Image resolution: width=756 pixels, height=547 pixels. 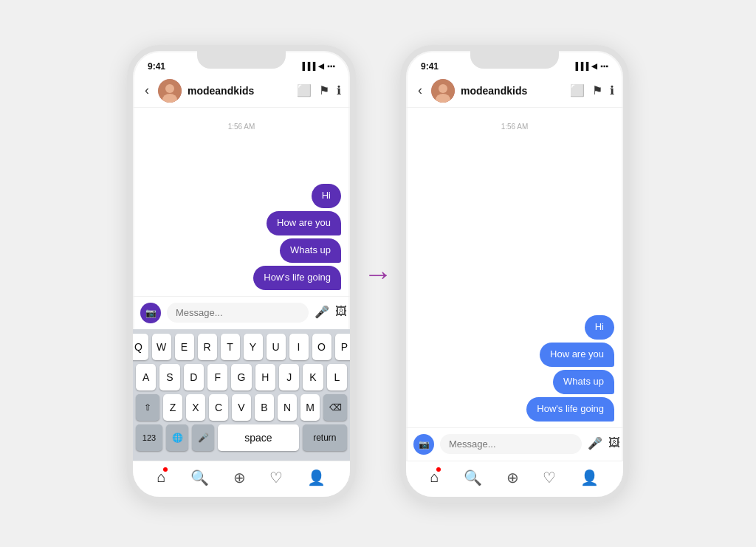 I want to click on bottom-nav-right: ⌂ 🔍 ⊕ ♡ 👤, so click(x=515, y=478).